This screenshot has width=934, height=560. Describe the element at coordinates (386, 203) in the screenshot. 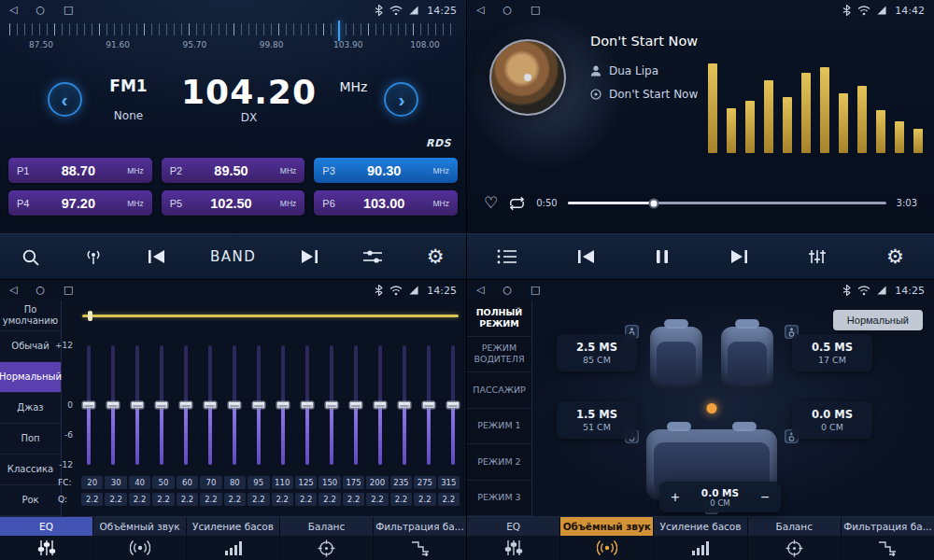

I see `radio-preset-p6: P6103.00MHz` at that location.